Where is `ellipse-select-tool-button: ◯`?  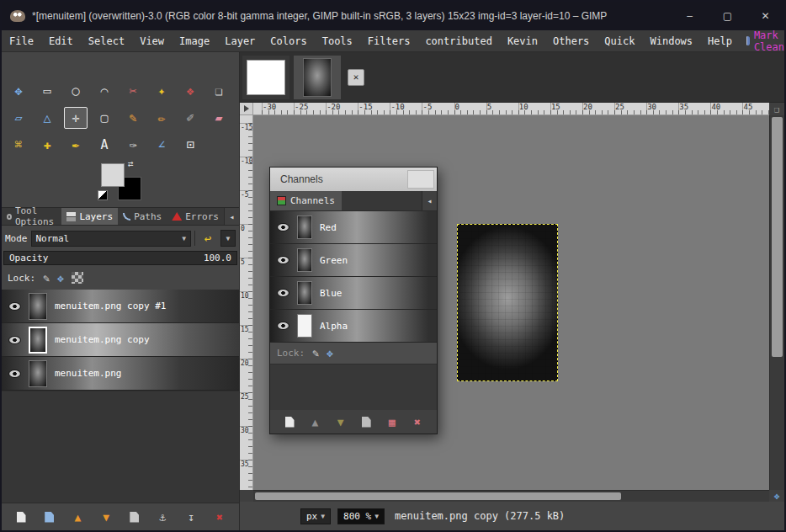
ellipse-select-tool-button: ◯ is located at coordinates (76, 91).